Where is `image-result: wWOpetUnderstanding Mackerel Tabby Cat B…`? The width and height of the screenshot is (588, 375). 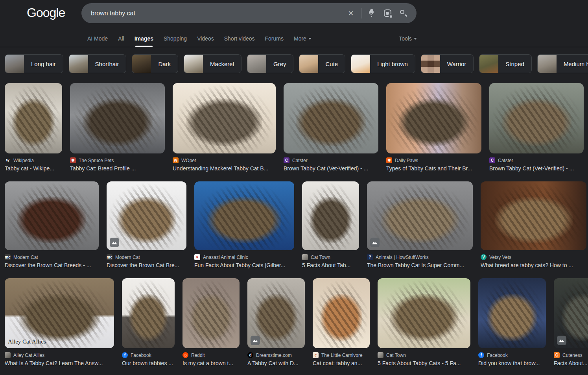 image-result: wWOpetUnderstanding Mackerel Tabby Cat B… is located at coordinates (224, 127).